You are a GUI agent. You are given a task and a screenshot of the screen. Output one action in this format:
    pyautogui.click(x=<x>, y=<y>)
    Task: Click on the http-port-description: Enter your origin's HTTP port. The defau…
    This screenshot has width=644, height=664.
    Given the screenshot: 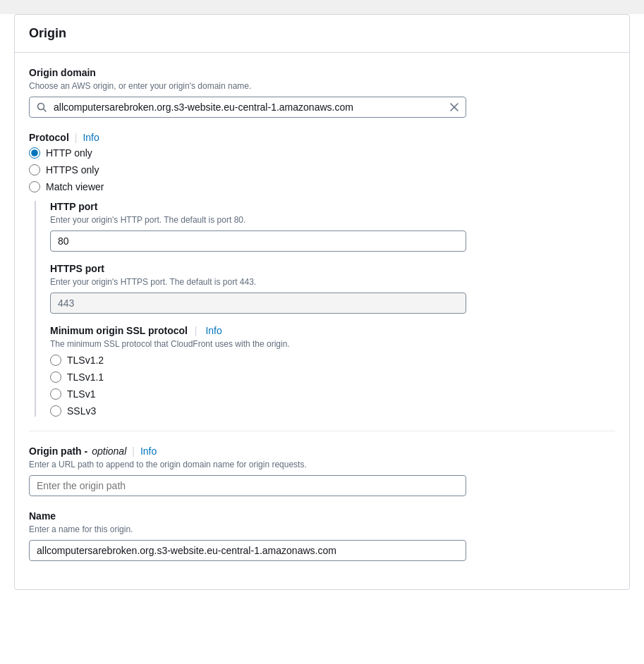 What is the action you would take?
    pyautogui.click(x=333, y=220)
    